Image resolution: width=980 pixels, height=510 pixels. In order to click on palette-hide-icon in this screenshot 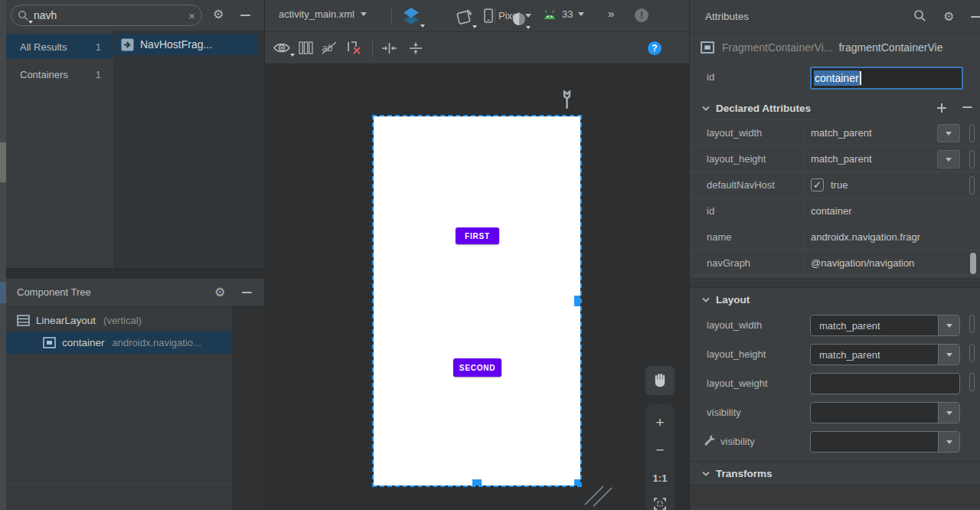, I will do `click(245, 15)`.